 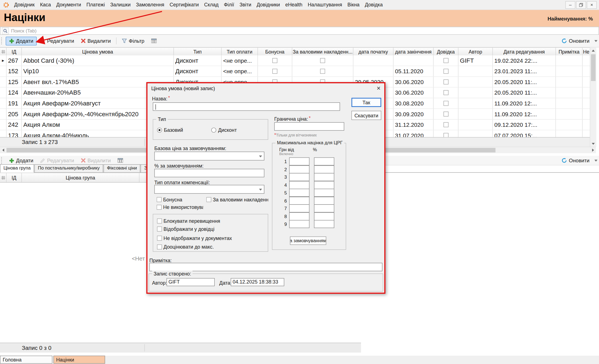 What do you see at coordinates (379, 89) in the screenshot?
I see `dialog-close-icon: ×` at bounding box center [379, 89].